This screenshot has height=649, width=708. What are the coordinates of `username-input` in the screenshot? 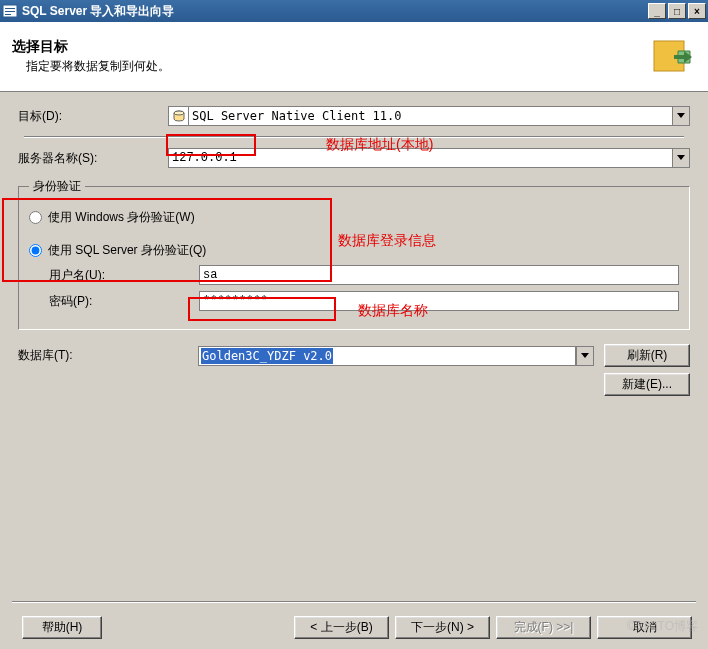 It's located at (439, 275).